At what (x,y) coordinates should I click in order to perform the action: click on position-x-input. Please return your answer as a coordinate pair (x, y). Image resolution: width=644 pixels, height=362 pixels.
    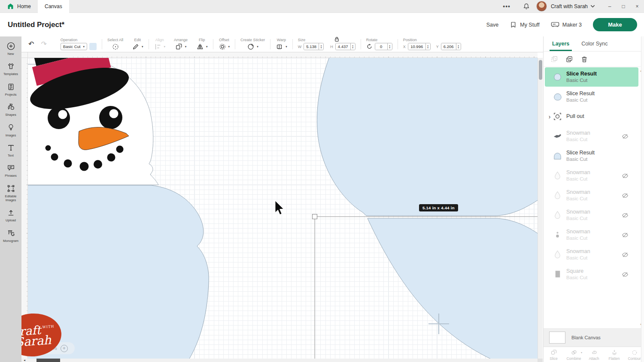
    Looking at the image, I should click on (417, 46).